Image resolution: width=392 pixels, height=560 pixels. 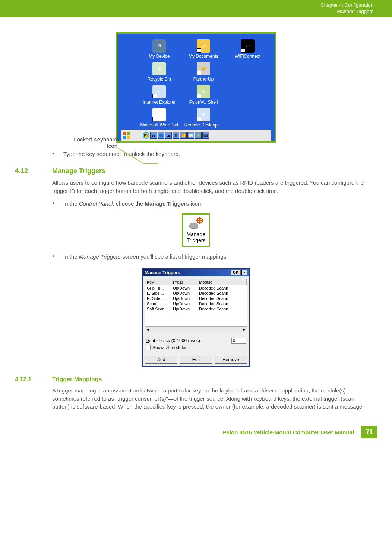 What do you see at coordinates (196, 360) in the screenshot?
I see `edit-button: Edit` at bounding box center [196, 360].